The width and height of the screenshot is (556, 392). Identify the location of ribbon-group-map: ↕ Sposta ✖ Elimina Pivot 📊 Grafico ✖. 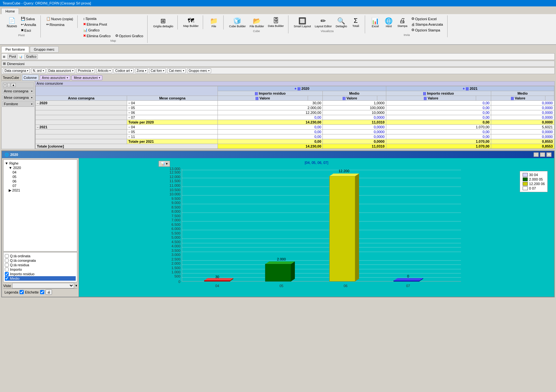
(113, 29).